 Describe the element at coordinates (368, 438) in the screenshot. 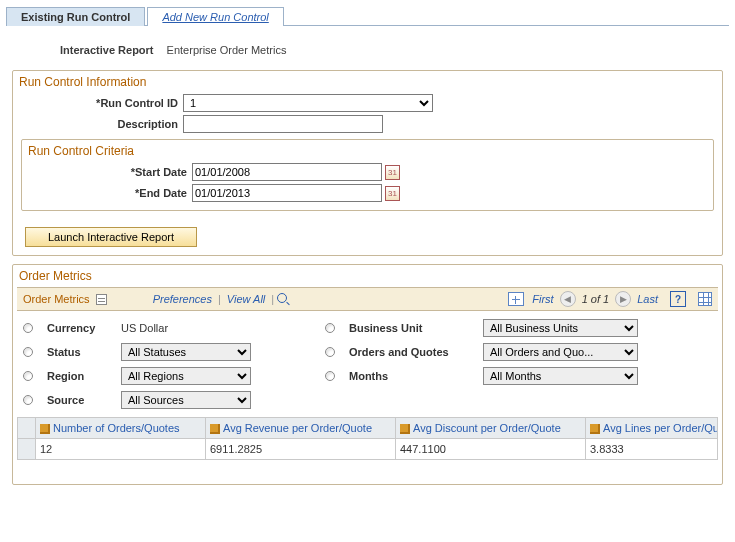

I see `order-metrics-table: Number of Orders/Quotes Avg Revenue per …` at that location.